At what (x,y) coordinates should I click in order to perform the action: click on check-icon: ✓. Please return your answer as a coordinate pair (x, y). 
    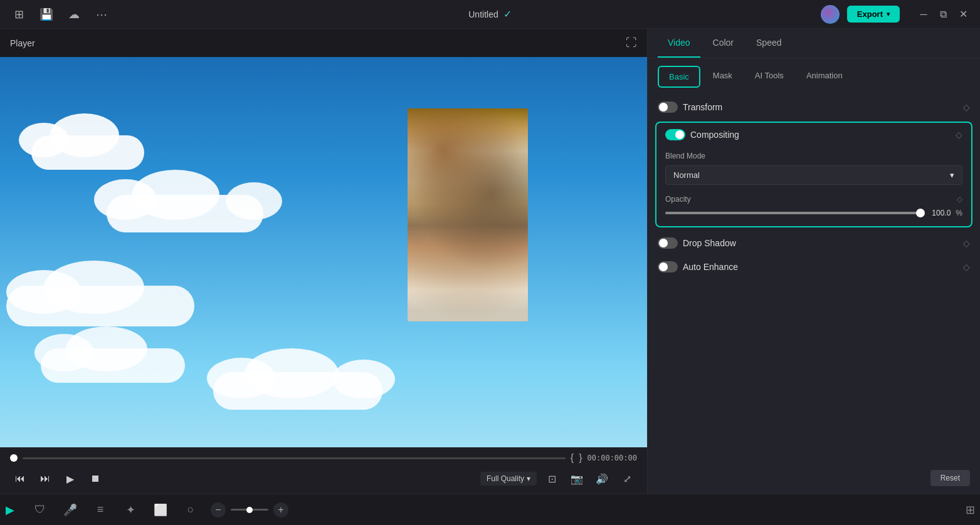
    Looking at the image, I should click on (508, 14).